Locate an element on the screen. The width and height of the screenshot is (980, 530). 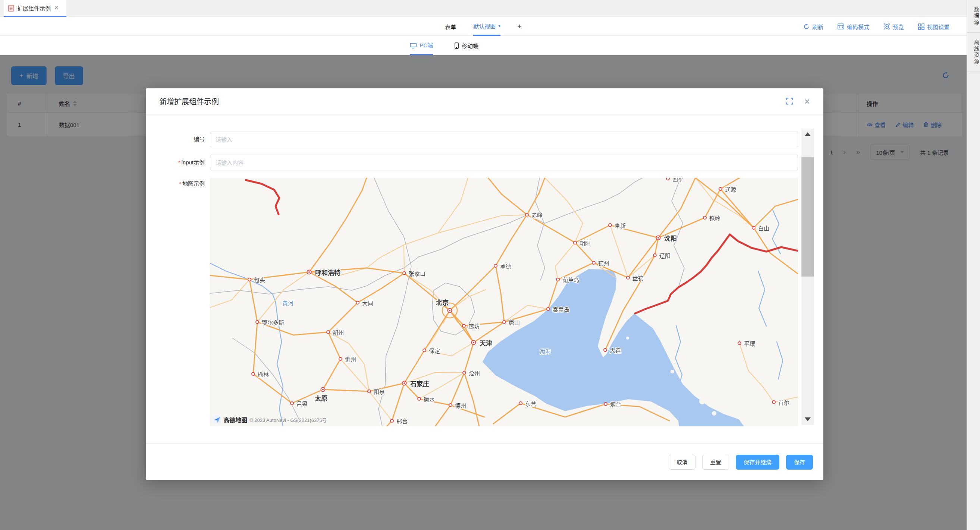
map-city-label: 大同 is located at coordinates (368, 303).